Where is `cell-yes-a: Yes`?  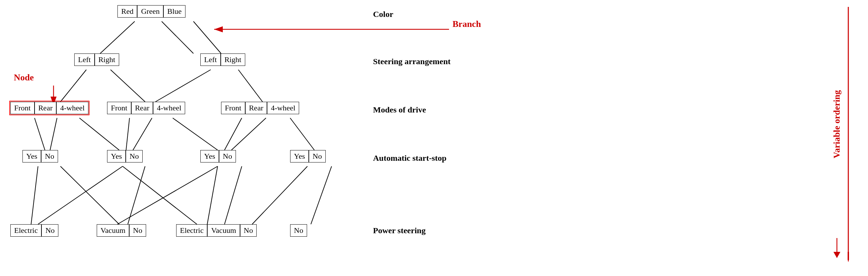
cell-yes-a: Yes is located at coordinates (32, 156).